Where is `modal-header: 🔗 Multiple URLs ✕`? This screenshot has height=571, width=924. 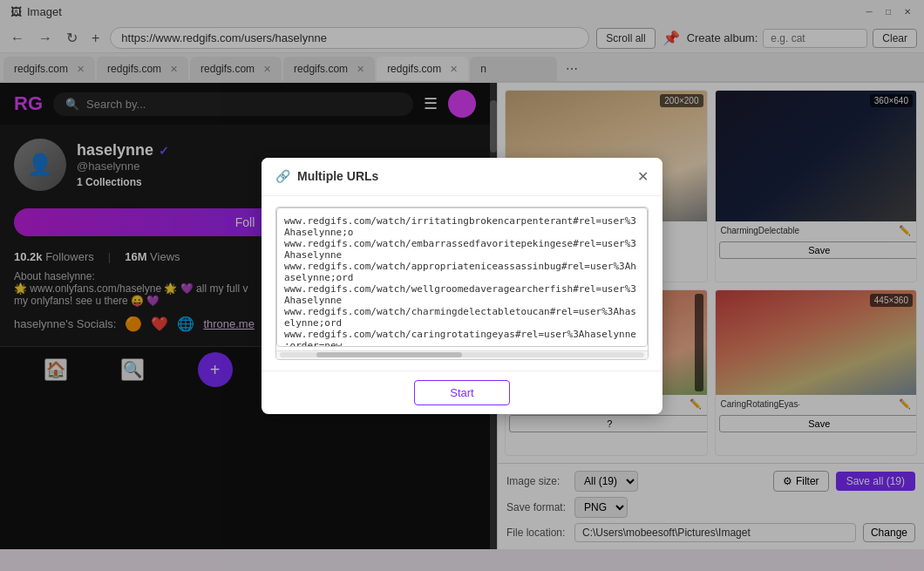 modal-header: 🔗 Multiple URLs ✕ is located at coordinates (462, 177).